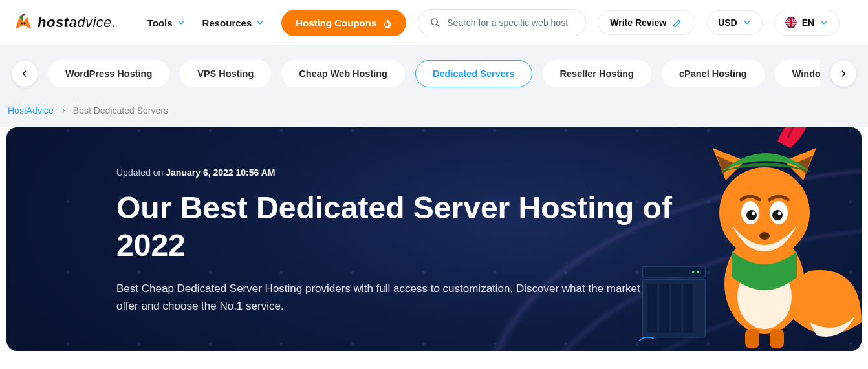  I want to click on category-label: WordPress Hosting, so click(109, 74).